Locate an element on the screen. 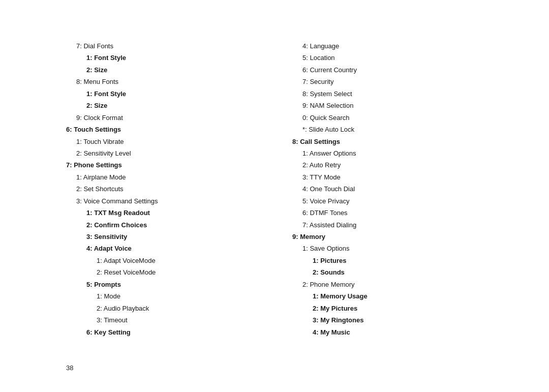 This screenshot has width=549, height=392. list-item: 3: My Ringtones is located at coordinates (390, 320).